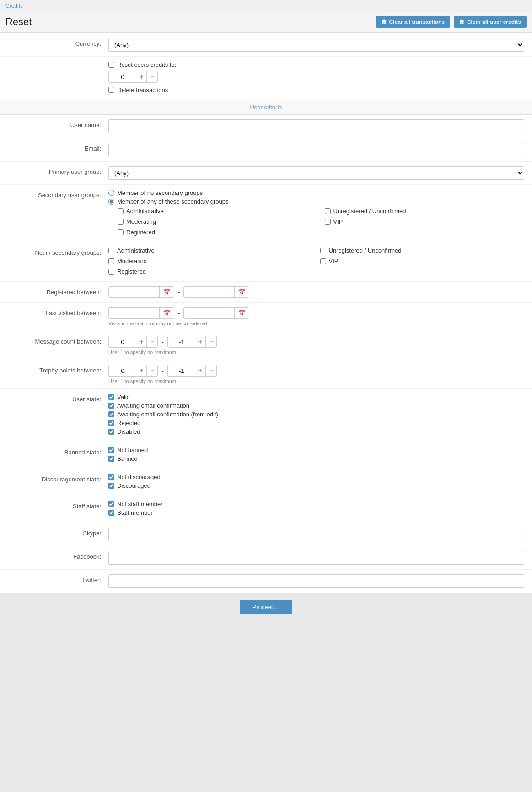 The width and height of the screenshot is (532, 792). What do you see at coordinates (134, 313) in the screenshot?
I see `last-visited-from-input` at bounding box center [134, 313].